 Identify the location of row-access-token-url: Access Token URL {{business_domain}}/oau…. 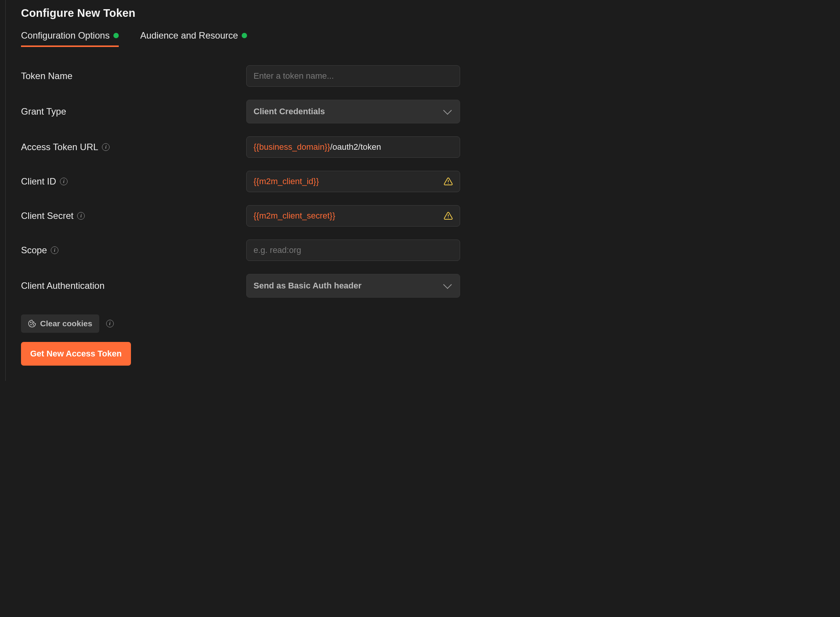
(423, 147).